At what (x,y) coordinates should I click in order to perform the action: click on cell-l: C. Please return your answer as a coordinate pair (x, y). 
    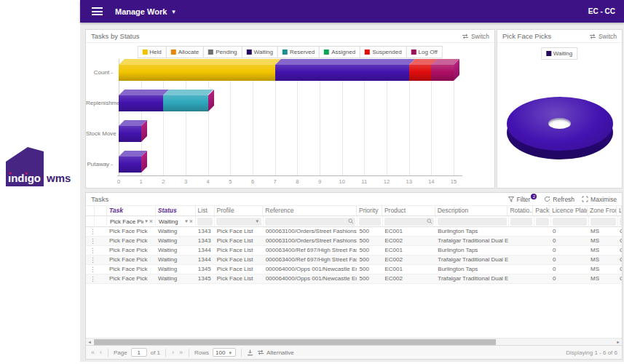
    Looking at the image, I should click on (620, 250).